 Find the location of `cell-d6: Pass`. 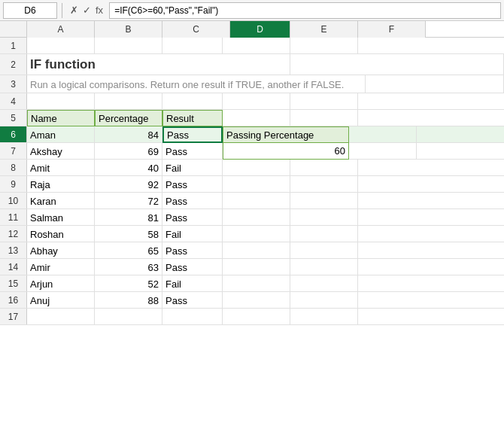

cell-d6: Pass is located at coordinates (193, 135).